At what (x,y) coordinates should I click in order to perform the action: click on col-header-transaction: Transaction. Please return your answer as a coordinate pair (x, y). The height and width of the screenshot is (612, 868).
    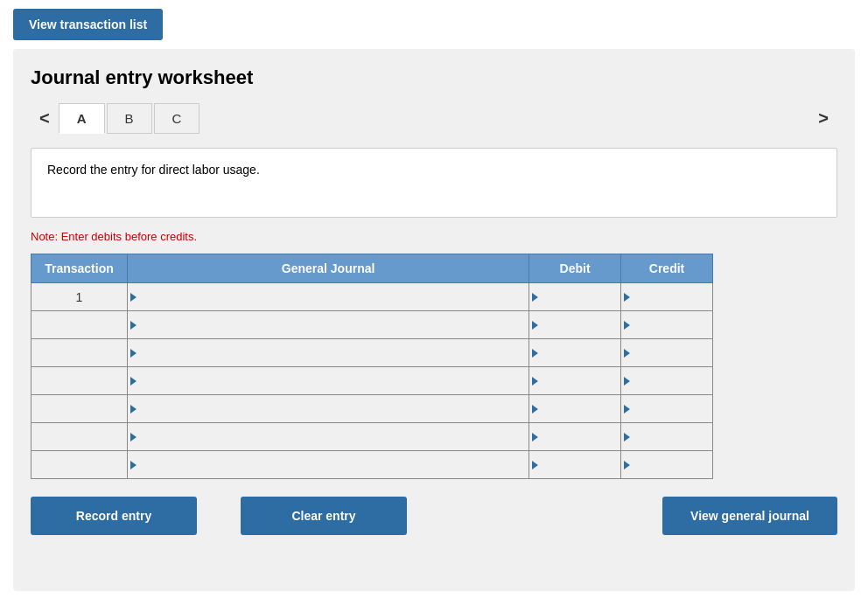
    Looking at the image, I should click on (80, 269).